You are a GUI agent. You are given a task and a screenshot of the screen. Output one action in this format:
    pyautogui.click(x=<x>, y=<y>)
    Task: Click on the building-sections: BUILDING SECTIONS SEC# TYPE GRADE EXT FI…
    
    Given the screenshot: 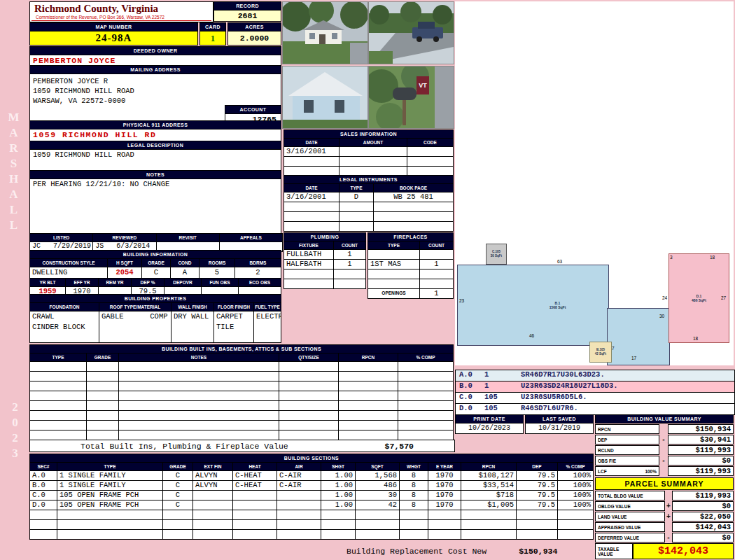 What is the action you would take?
    pyautogui.click(x=312, y=497)
    